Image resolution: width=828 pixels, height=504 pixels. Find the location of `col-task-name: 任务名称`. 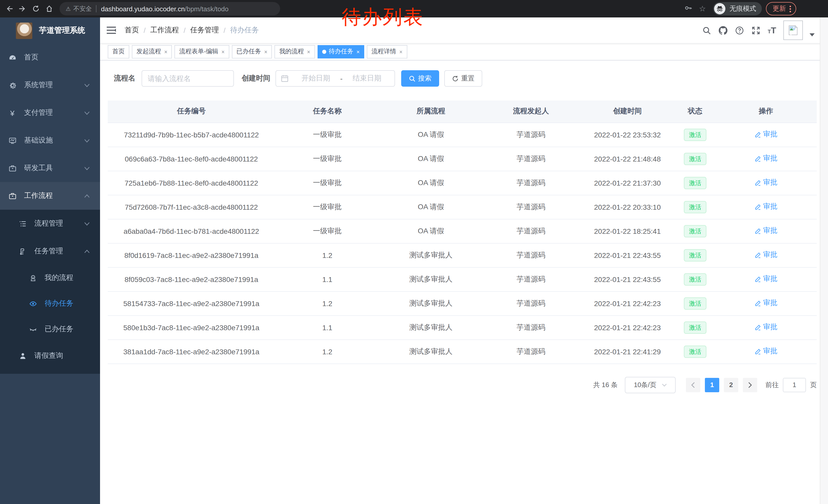

col-task-name: 任务名称 is located at coordinates (327, 111).